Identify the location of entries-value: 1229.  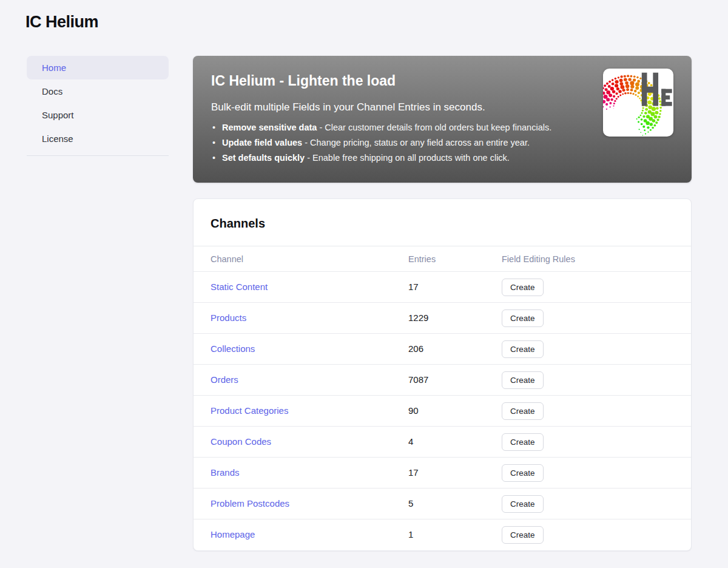
(419, 318).